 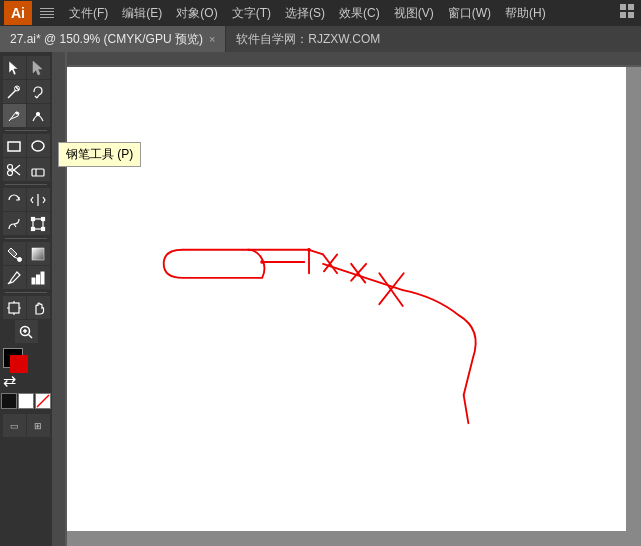 What do you see at coordinates (346, 60) in the screenshot?
I see `top-ruler` at bounding box center [346, 60].